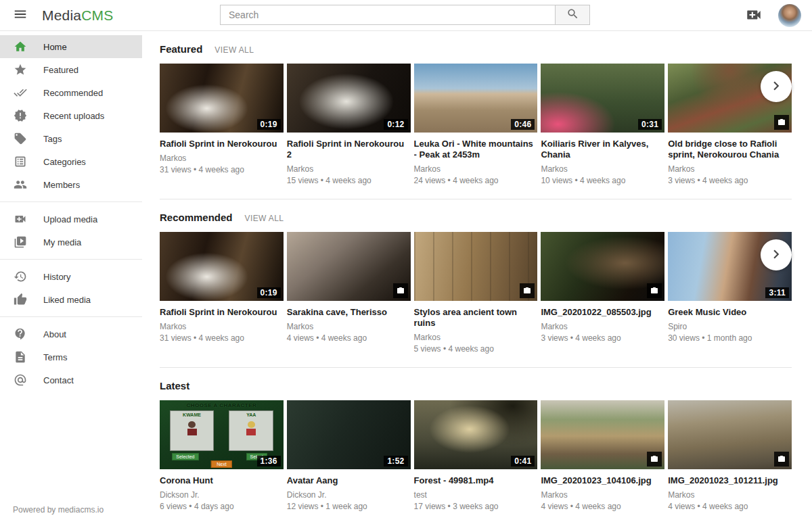  I want to click on duration-badge: 0:12, so click(395, 124).